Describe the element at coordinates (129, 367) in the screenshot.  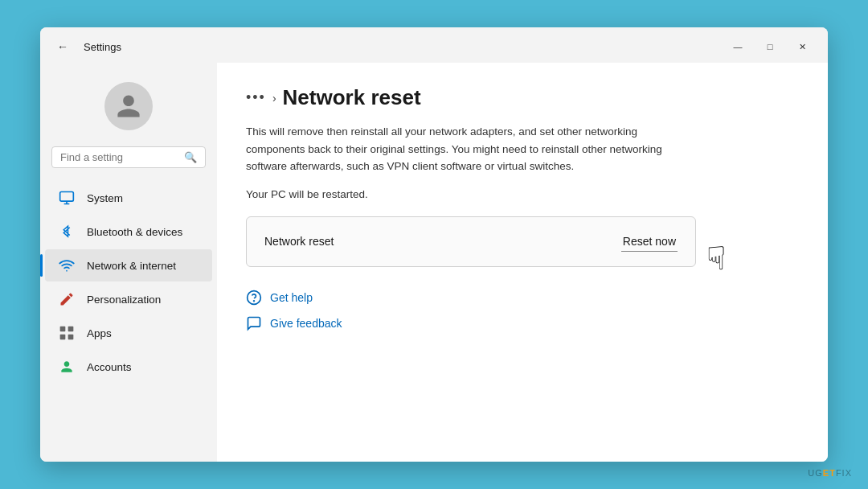
I see `sidebar-item-accounts: Accounts` at that location.